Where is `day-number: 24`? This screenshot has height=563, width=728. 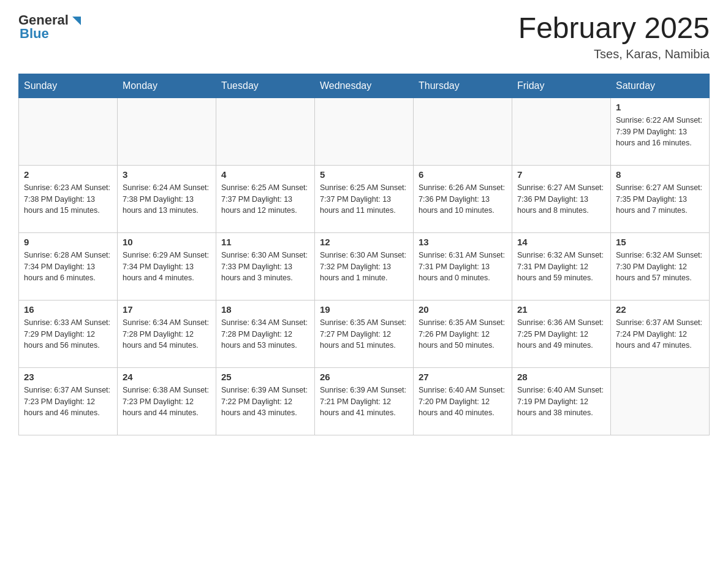 day-number: 24 is located at coordinates (167, 377).